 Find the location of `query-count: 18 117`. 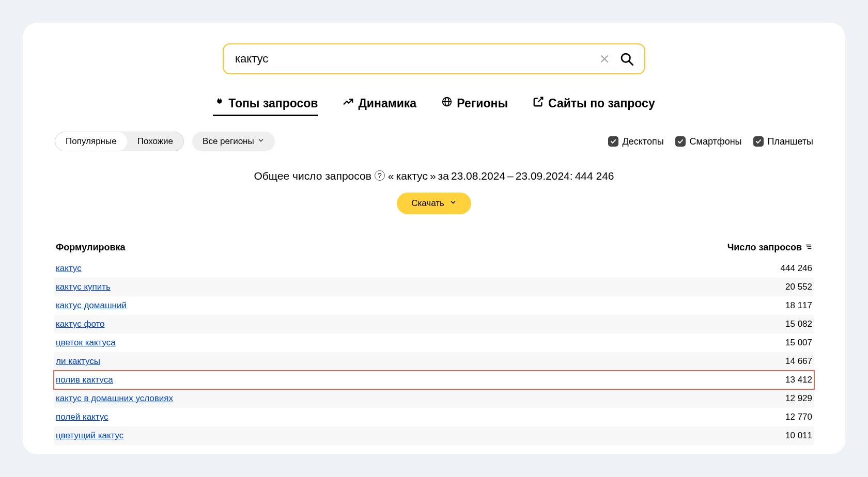

query-count: 18 117 is located at coordinates (766, 306).